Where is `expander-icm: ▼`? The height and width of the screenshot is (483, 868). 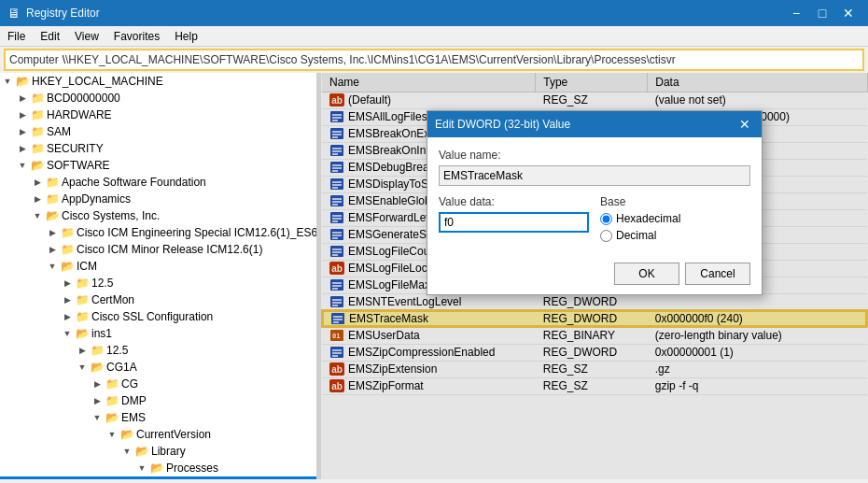
expander-icm: ▼ is located at coordinates (52, 266).